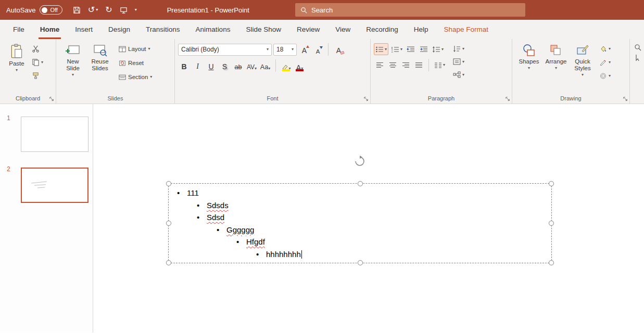  Describe the element at coordinates (37, 49) in the screenshot. I see `cut-button` at that location.